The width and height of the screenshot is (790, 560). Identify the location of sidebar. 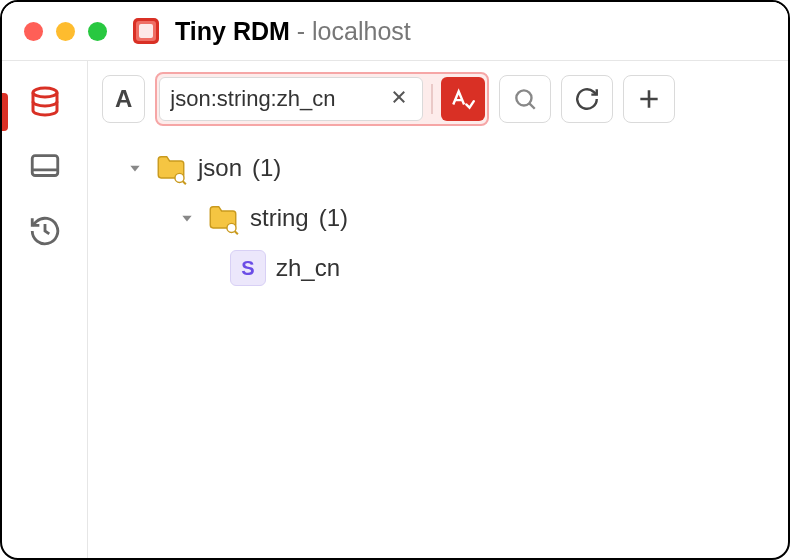
(44, 310).